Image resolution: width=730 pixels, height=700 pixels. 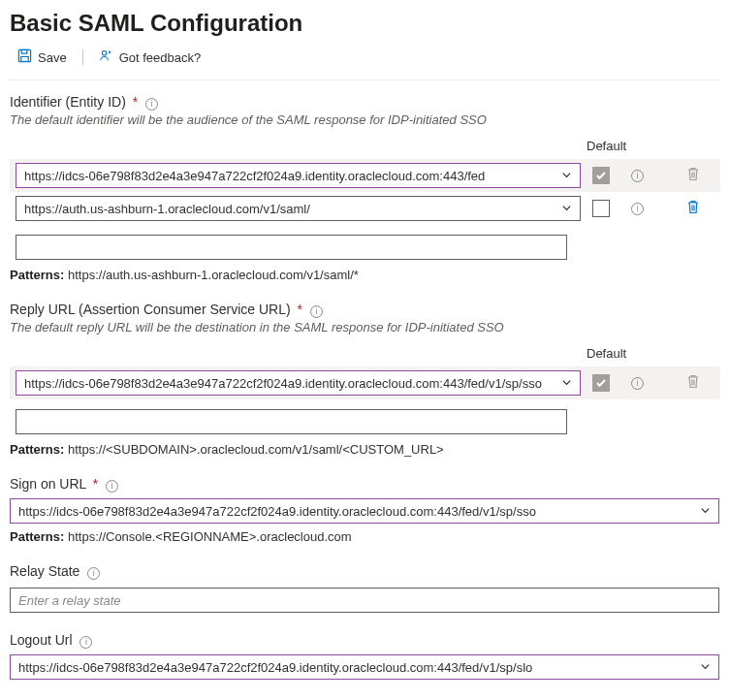 I want to click on identifier-value-1: https://idcs-06e798f83d2e4a3e947a722cf2f…, so click(x=254, y=176).